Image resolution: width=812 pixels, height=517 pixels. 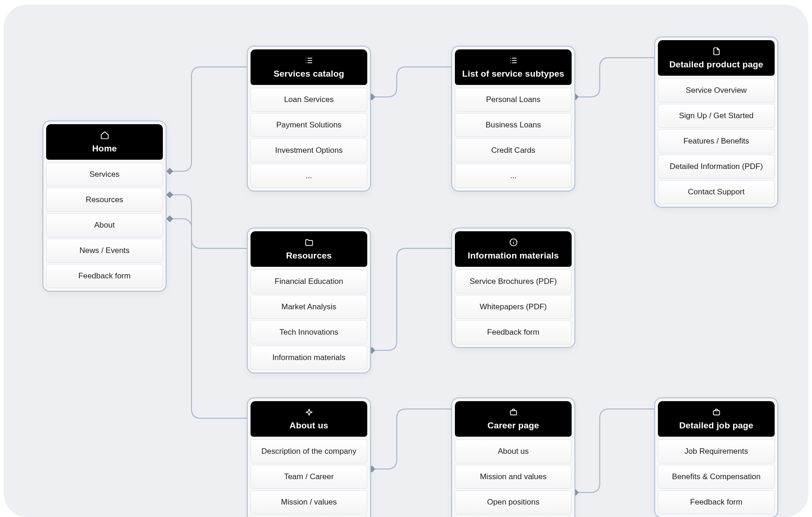 What do you see at coordinates (309, 477) in the screenshot?
I see `nav-item-team-career: Team / Career` at bounding box center [309, 477].